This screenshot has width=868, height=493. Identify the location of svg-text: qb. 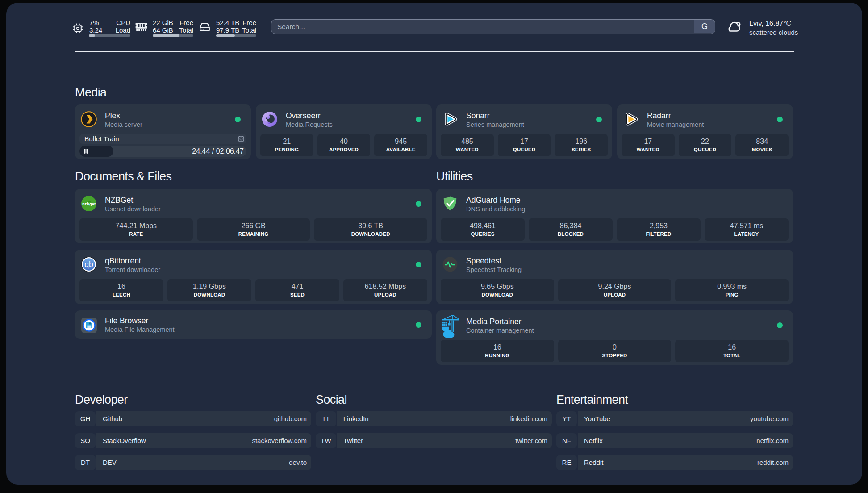
(88, 264).